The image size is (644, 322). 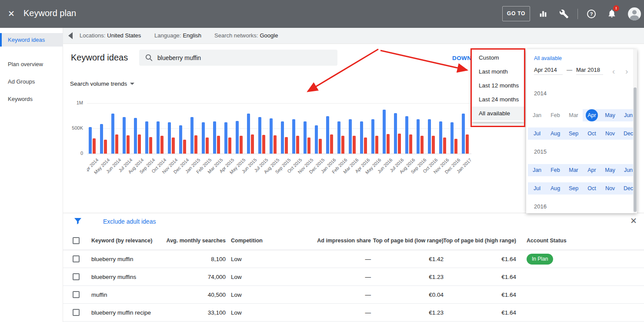 What do you see at coordinates (509, 295) in the screenshot?
I see `cell-top_bid_high: €1.64` at bounding box center [509, 295].